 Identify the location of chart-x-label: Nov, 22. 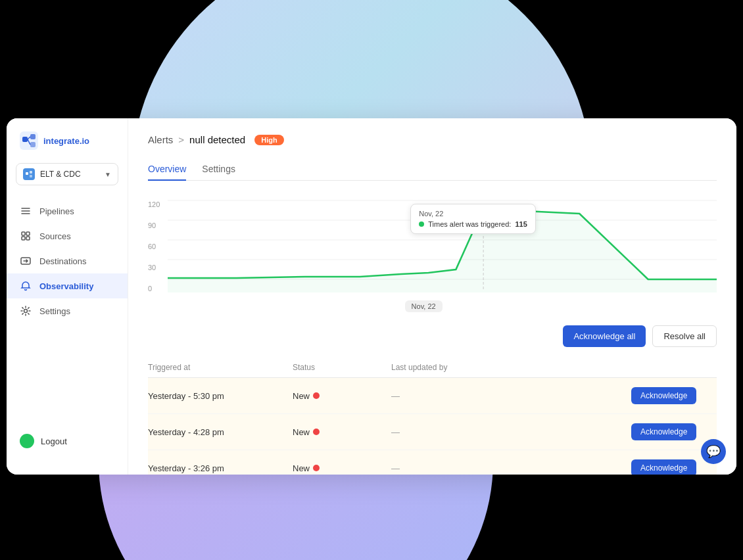
(423, 306).